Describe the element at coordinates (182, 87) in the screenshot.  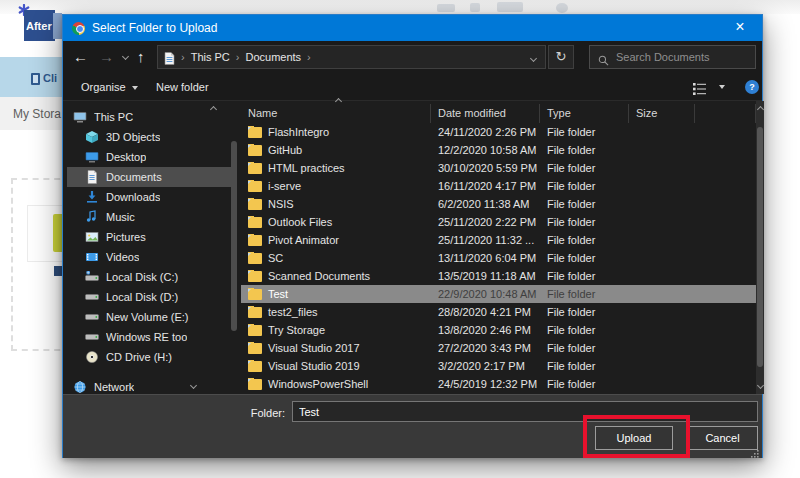
I see `new-folder-button: New folder` at that location.